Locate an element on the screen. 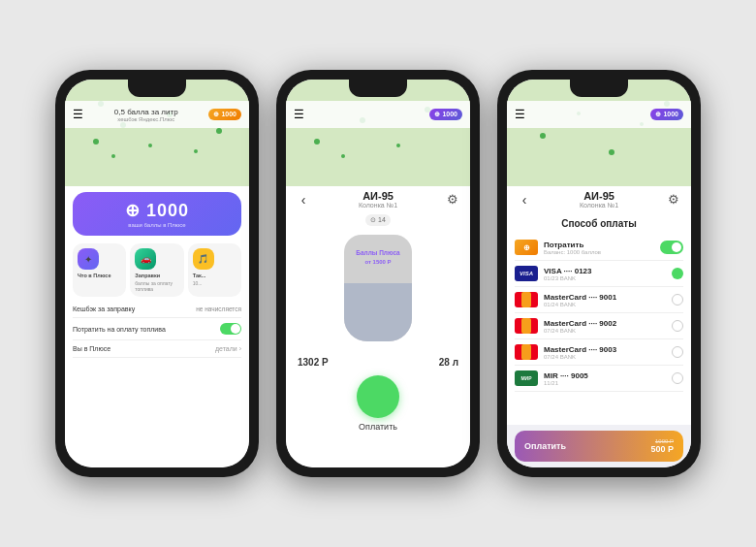 This screenshot has height=547, width=756. nav-header-2: ‹ АИ-95 Колонка №1 ⚙ is located at coordinates (378, 198).